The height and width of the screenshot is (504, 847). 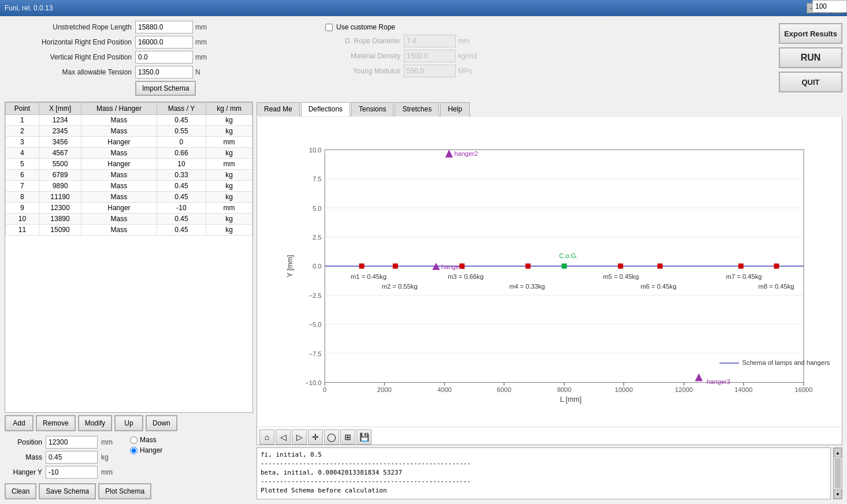 What do you see at coordinates (403, 56) in the screenshot?
I see `density-row: Material Density kg/m3` at bounding box center [403, 56].